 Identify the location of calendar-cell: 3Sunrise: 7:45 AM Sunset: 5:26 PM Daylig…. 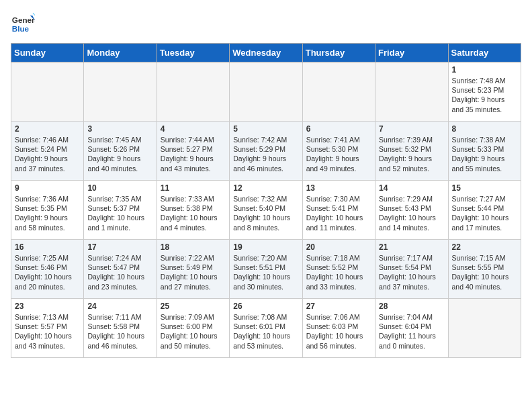
(120, 151).